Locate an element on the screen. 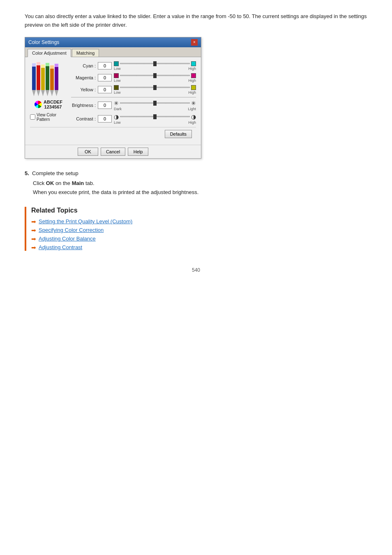 The height and width of the screenshot is (555, 392). arrow-icon-4: ➡ is located at coordinates (34, 247).